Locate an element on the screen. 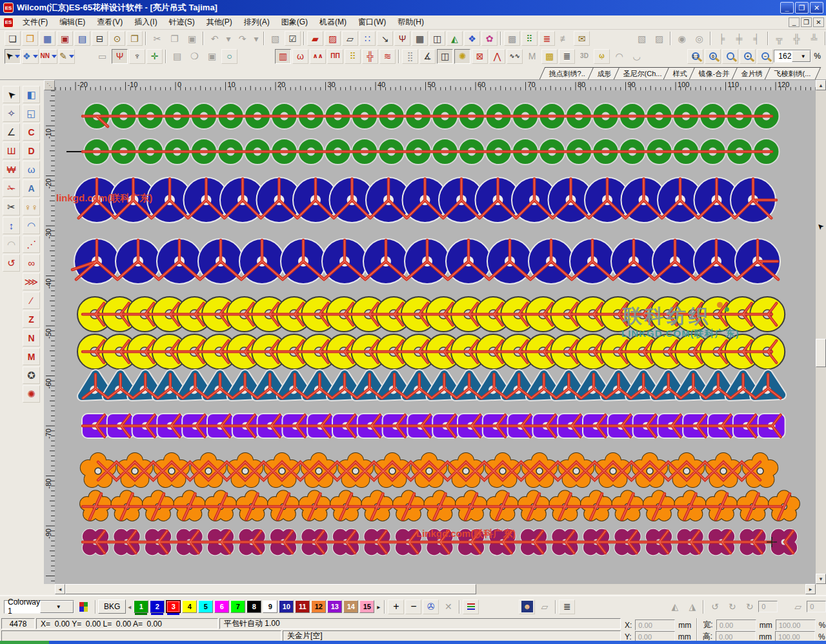  skew-input: 0 is located at coordinates (816, 607).